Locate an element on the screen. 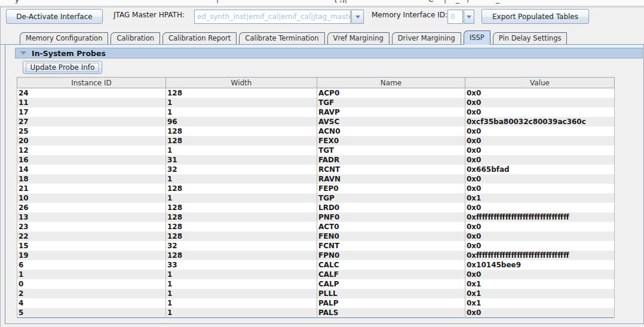 This screenshot has width=644, height=327. cell-instance-id: 15 is located at coordinates (92, 246).